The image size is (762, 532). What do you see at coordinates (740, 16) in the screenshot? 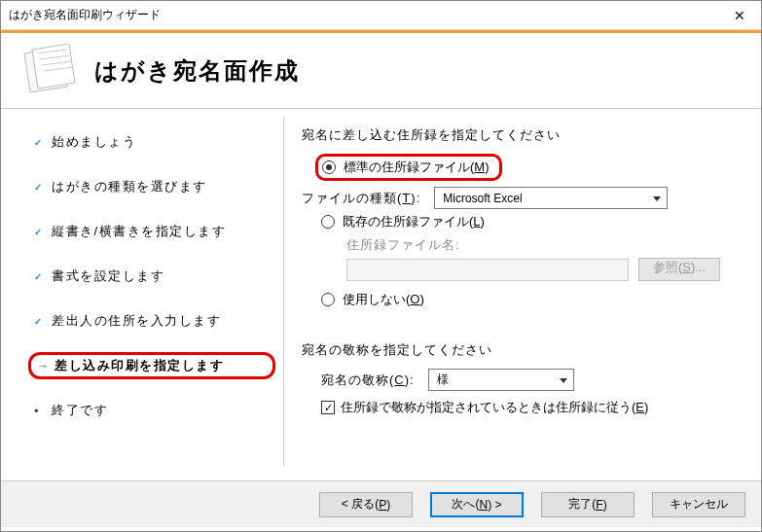
I see `close-button: ✕` at bounding box center [740, 16].